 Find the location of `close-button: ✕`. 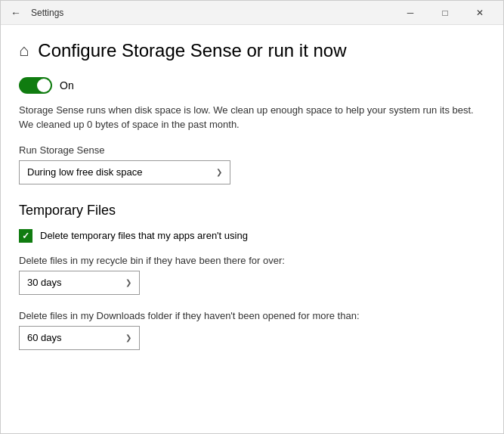

close-button: ✕ is located at coordinates (480, 13).